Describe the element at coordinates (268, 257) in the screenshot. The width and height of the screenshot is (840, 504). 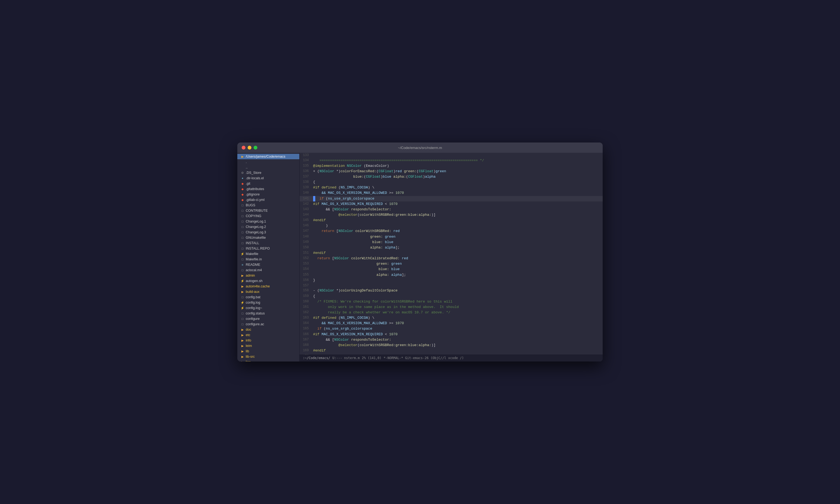
I see `file-tree-sidebar: ▶ /Users/james/Code/emacs . .. ⚙ .DS_Sto…` at that location.